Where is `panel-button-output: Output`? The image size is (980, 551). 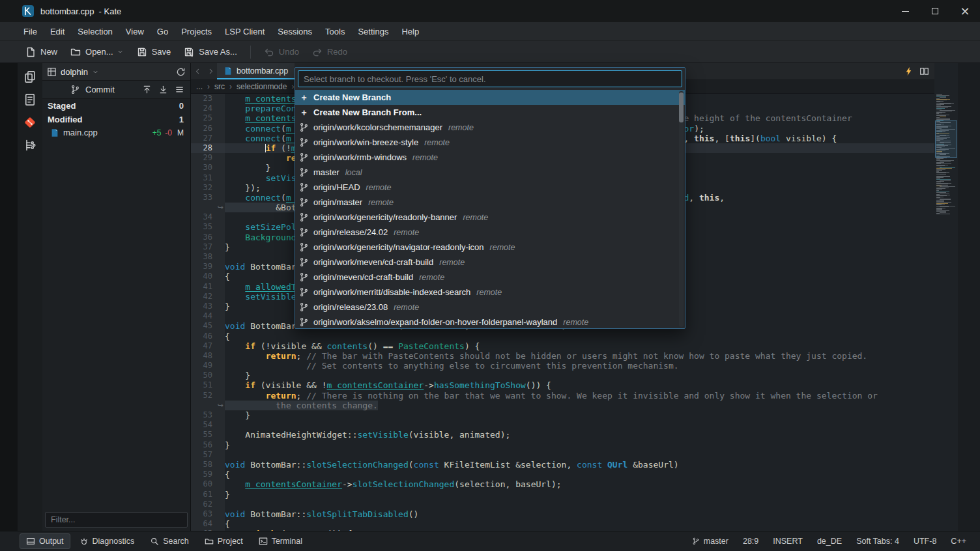 panel-button-output: Output is located at coordinates (45, 541).